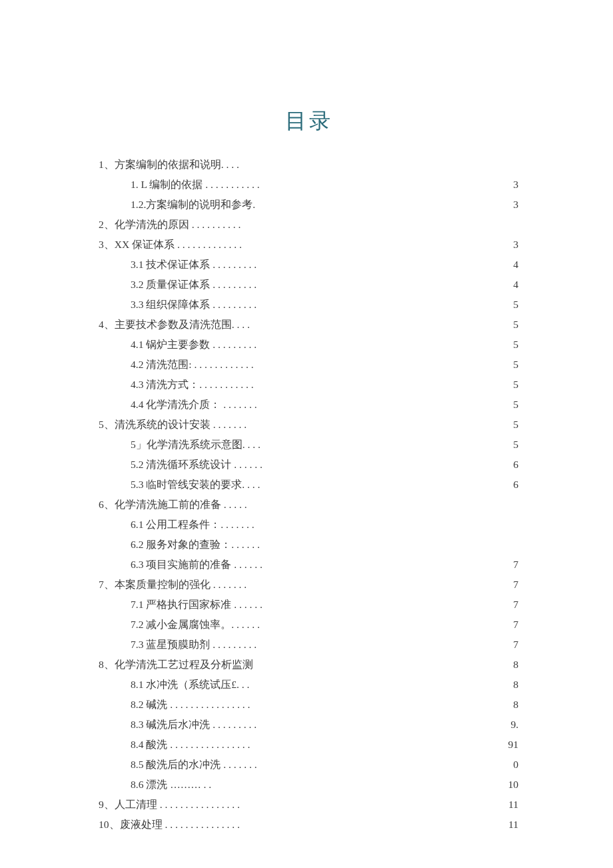 The image size is (613, 868). Describe the element at coordinates (202, 485) in the screenshot. I see `toc-entry: 5.3 临时管线安装的要求. . . .` at that location.